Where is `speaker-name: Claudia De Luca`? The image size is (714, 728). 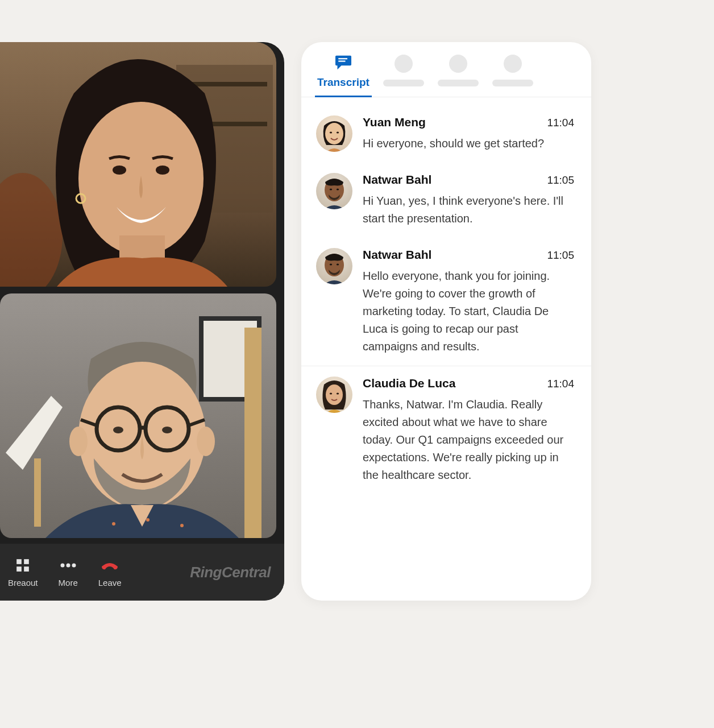
speaker-name: Claudia De Luca is located at coordinates (409, 383).